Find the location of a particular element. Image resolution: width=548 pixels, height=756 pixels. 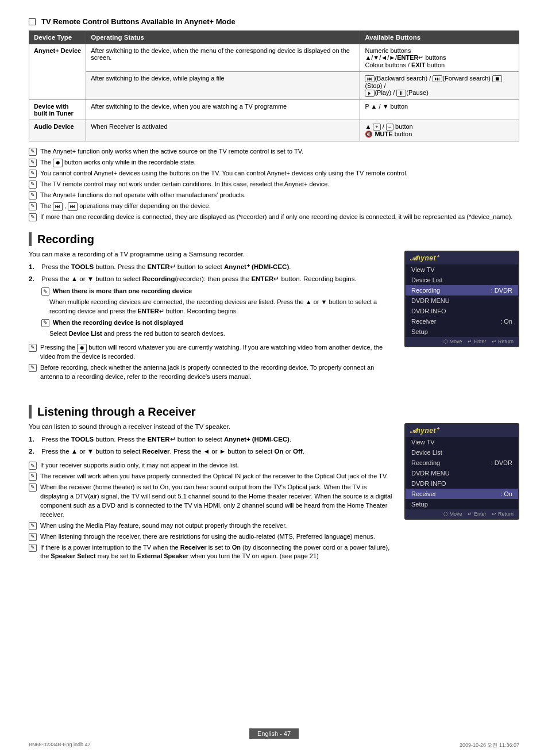

anynet-screen-recording: 𝒜nynet⁺ View TV Device List Recording: D… is located at coordinates (462, 299).